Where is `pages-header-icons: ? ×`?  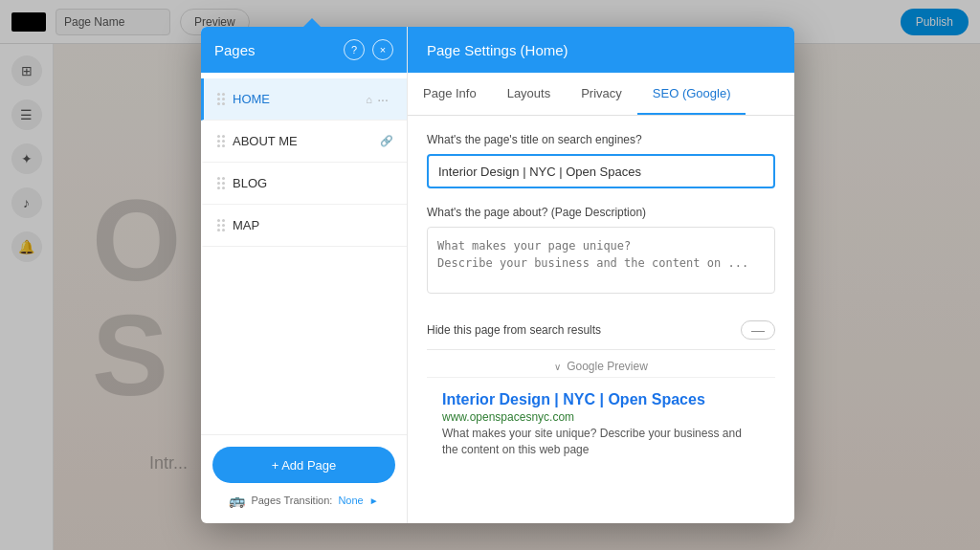
pages-header-icons: ? × is located at coordinates (368, 50).